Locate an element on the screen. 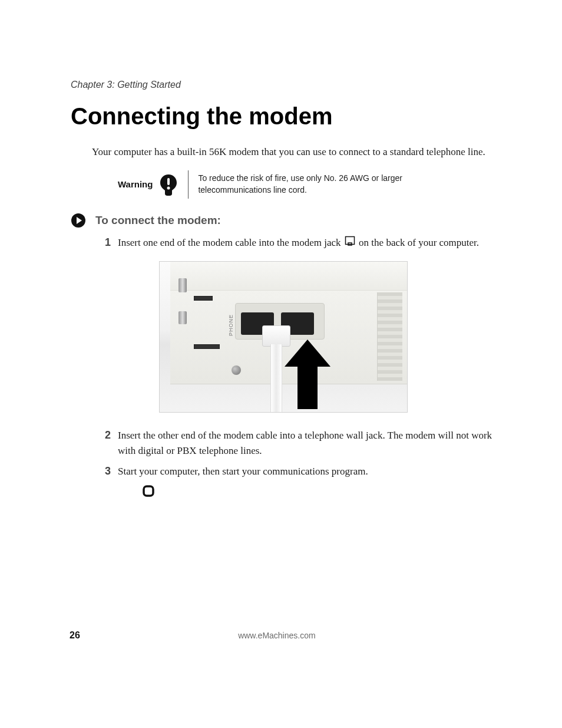  end-of-procedure-icon is located at coordinates (320, 491).